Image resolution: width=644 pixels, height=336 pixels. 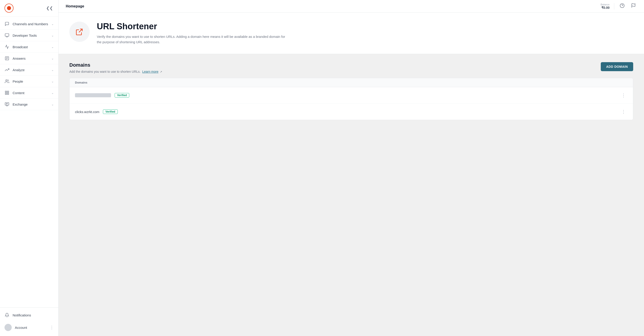 What do you see at coordinates (29, 82) in the screenshot?
I see `sidebar-item-people: People ⌄` at bounding box center [29, 82].